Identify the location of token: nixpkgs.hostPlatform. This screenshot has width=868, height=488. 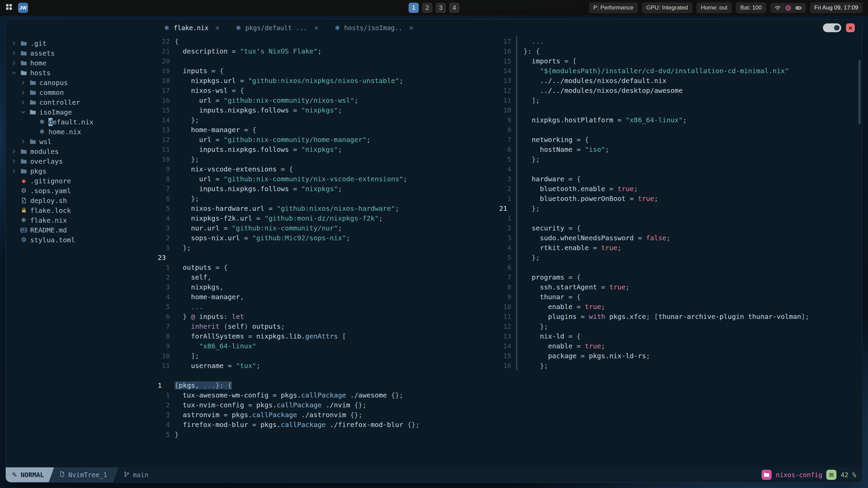
(568, 120).